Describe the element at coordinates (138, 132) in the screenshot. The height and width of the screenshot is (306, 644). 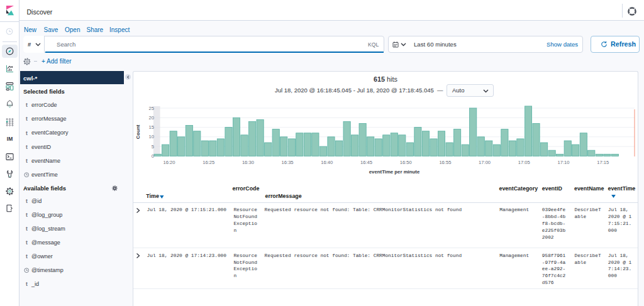
I see `svg-text: Count` at that location.